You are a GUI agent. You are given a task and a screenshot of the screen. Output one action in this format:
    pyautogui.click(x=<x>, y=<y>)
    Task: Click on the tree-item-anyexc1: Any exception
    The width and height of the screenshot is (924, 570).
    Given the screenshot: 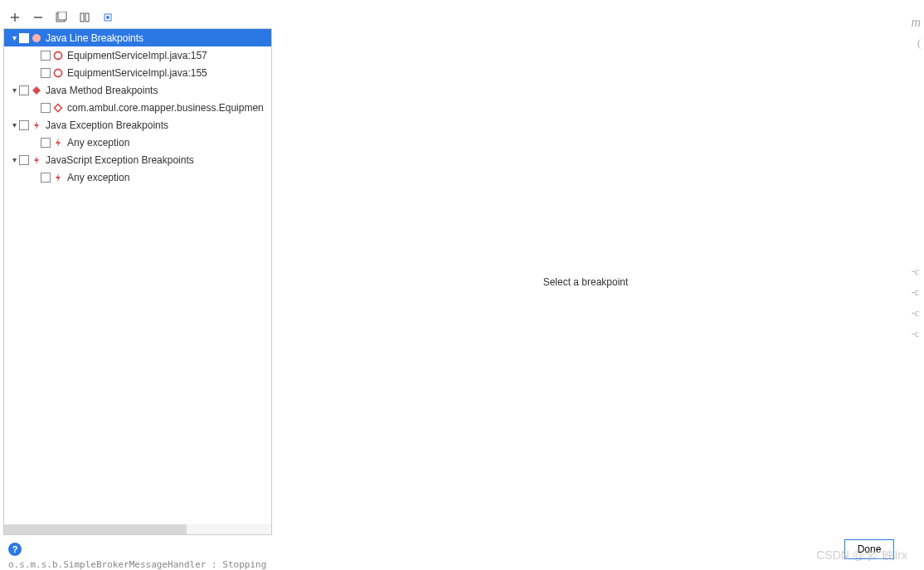 What is the action you would take?
    pyautogui.click(x=138, y=143)
    